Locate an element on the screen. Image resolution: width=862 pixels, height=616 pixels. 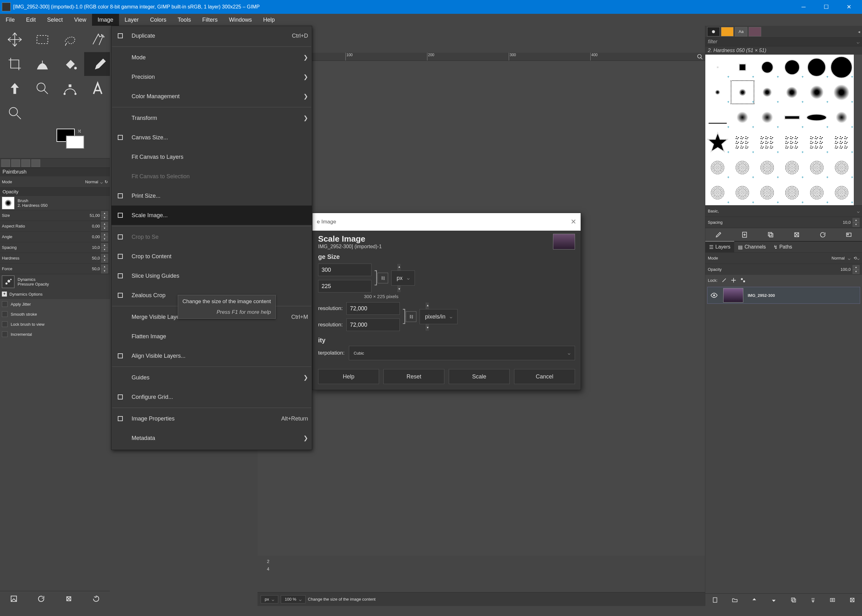
clone-tool is located at coordinates (14, 89).